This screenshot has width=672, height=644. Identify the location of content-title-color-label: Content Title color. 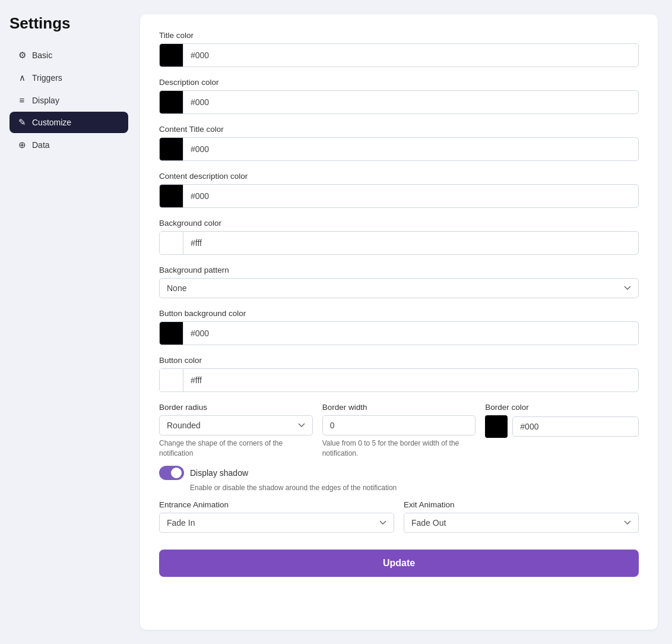
(399, 130).